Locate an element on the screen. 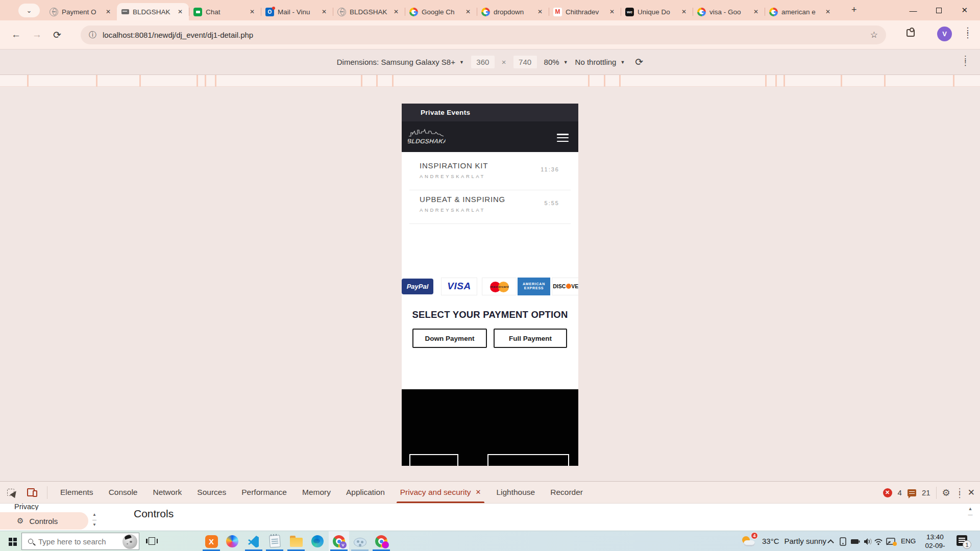  window-minimize-button: — is located at coordinates (913, 10).